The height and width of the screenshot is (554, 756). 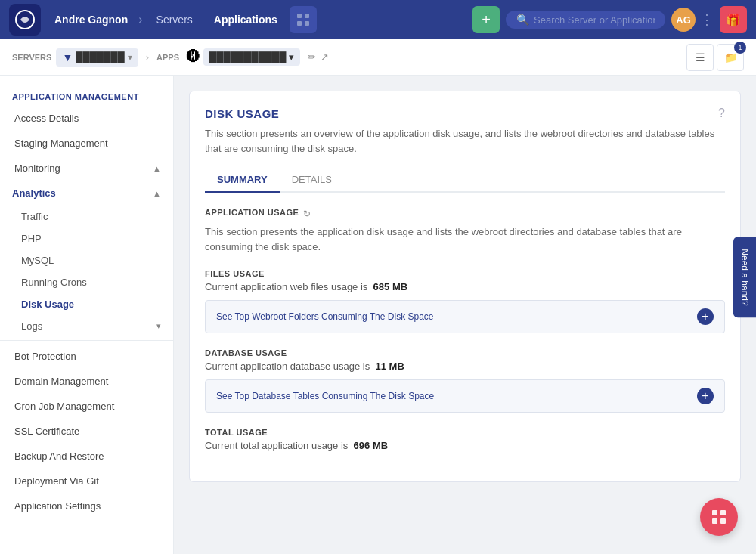 What do you see at coordinates (86, 283) in the screenshot?
I see `sidebar-item-running-crons: Running Crons` at bounding box center [86, 283].